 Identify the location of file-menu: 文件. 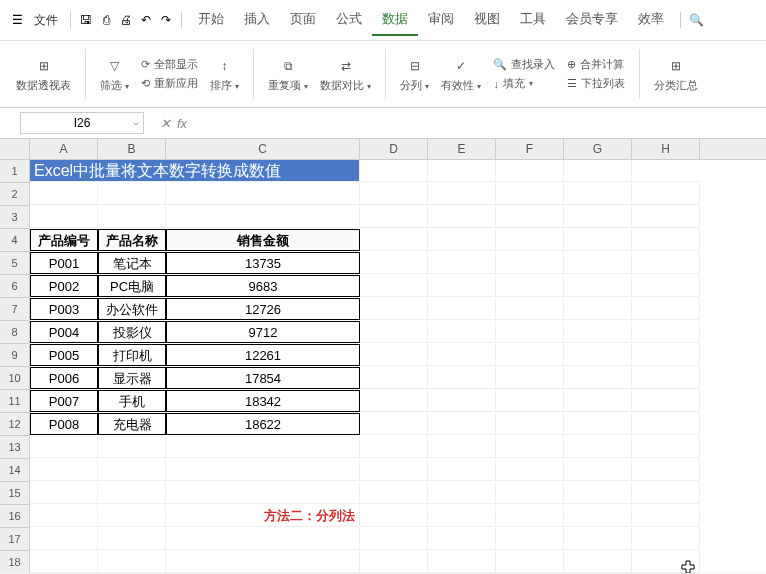
(46, 20).